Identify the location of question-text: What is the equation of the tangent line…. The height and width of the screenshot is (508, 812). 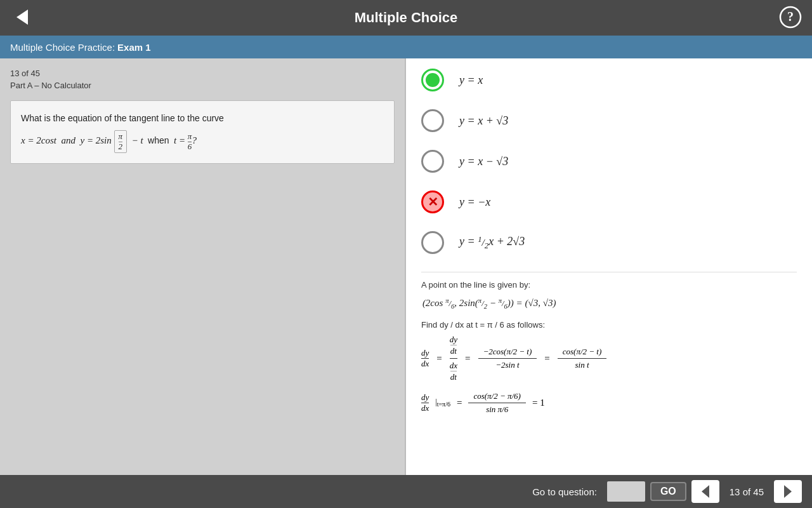
(202, 118).